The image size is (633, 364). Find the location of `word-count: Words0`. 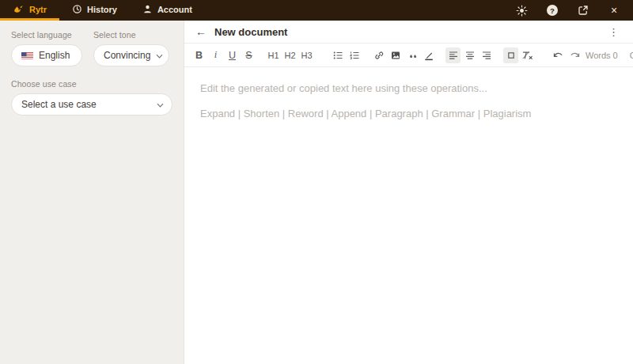

word-count: Words0 is located at coordinates (601, 55).